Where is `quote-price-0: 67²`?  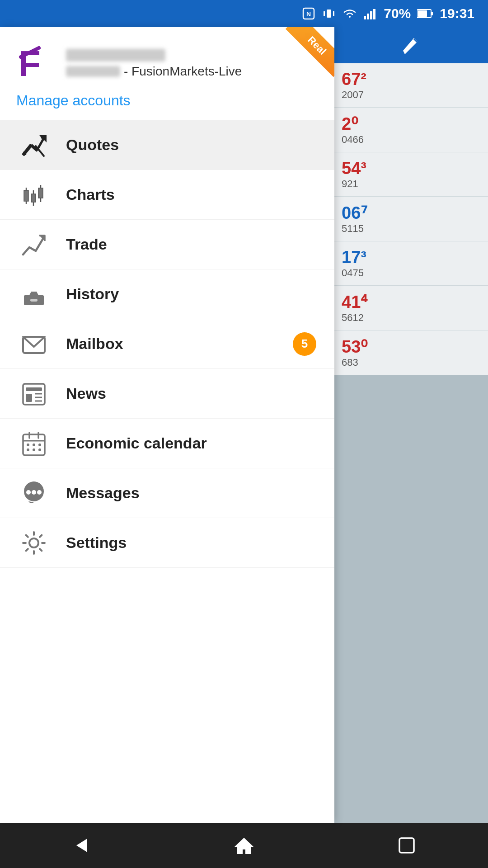 quote-price-0: 67² is located at coordinates (411, 80).